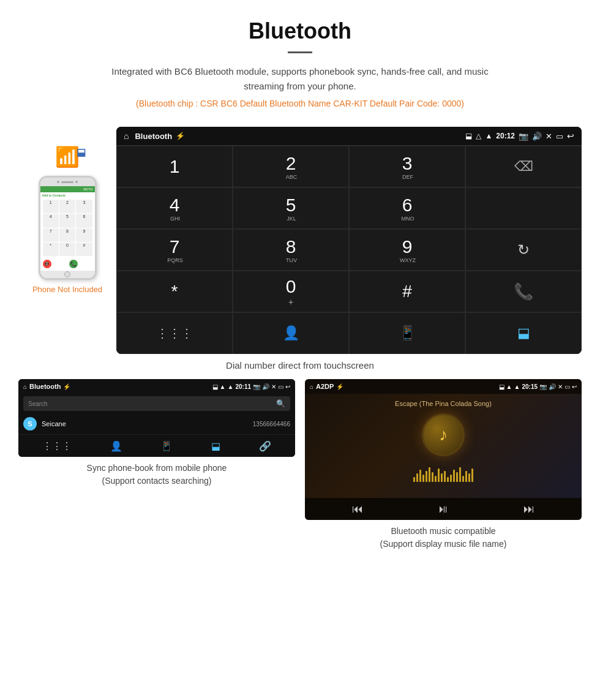 The height and width of the screenshot is (700, 600). Describe the element at coordinates (443, 473) in the screenshot. I see `music-equalizer` at that location.